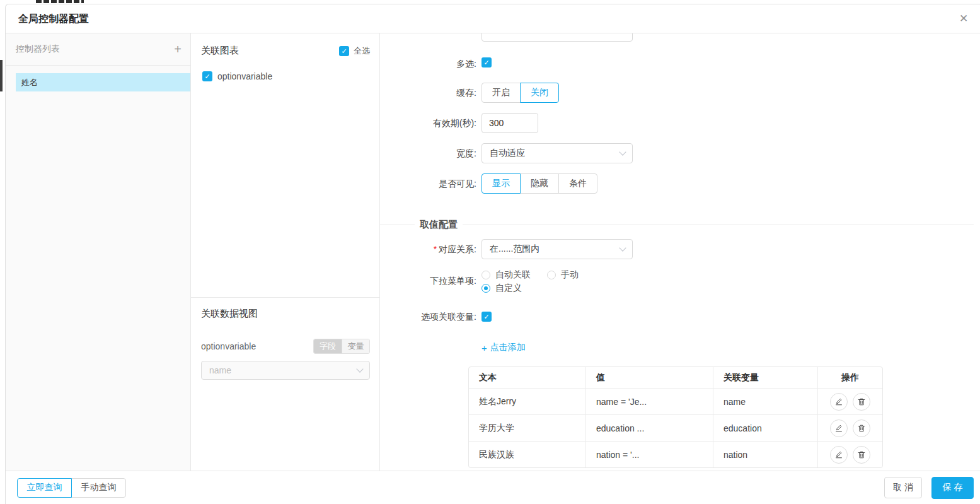 Image resolution: width=980 pixels, height=504 pixels. Describe the element at coordinates (429, 124) in the screenshot. I see `validity-label: 有效期(秒):` at that location.